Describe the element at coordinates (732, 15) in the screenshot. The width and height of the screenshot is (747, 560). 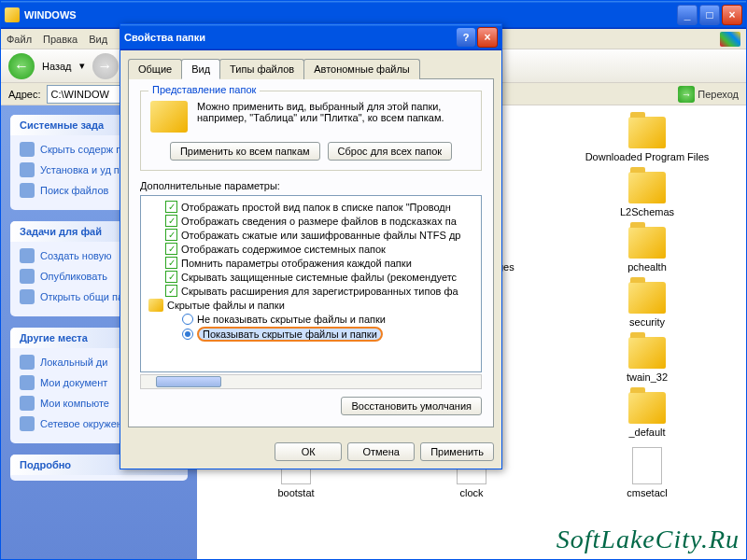
I see `close-button: ×` at that location.